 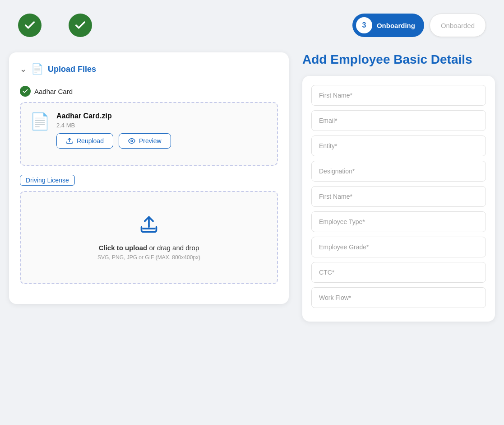 What do you see at coordinates (72, 70) in the screenshot?
I see `section-title: Upload Files` at bounding box center [72, 70].